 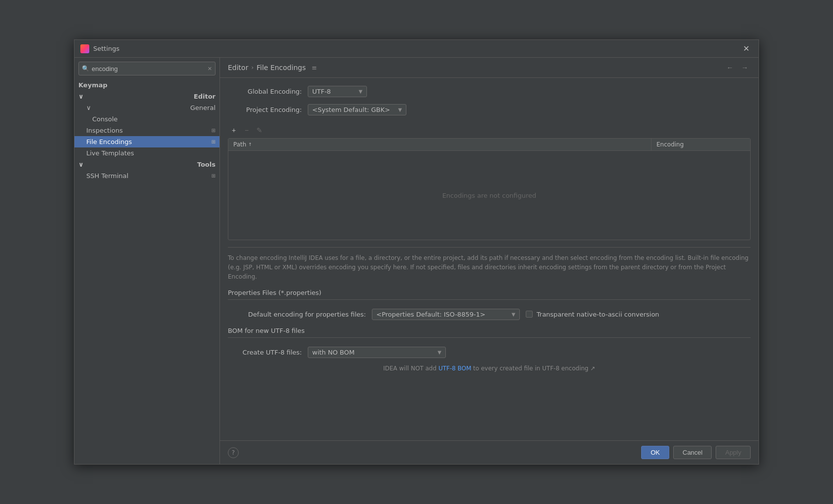 I want to click on collapse-icon-general: ∨, so click(x=89, y=108).